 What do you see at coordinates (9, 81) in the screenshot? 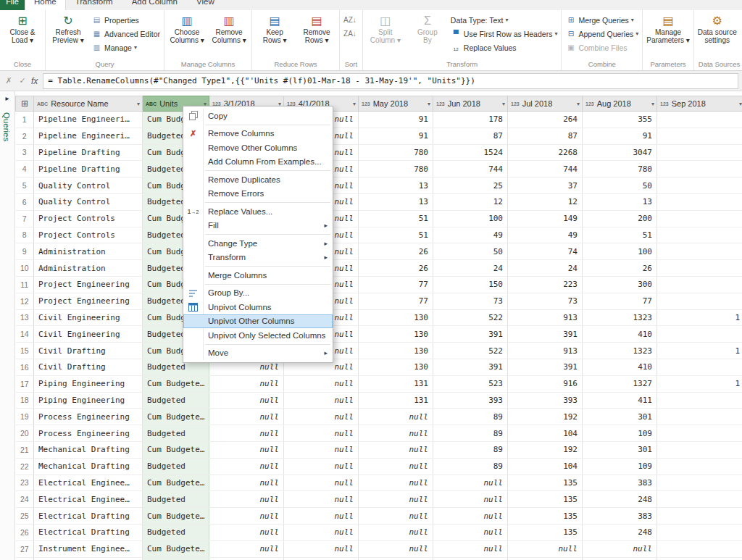
I see `cancel-icon: ✗` at bounding box center [9, 81].